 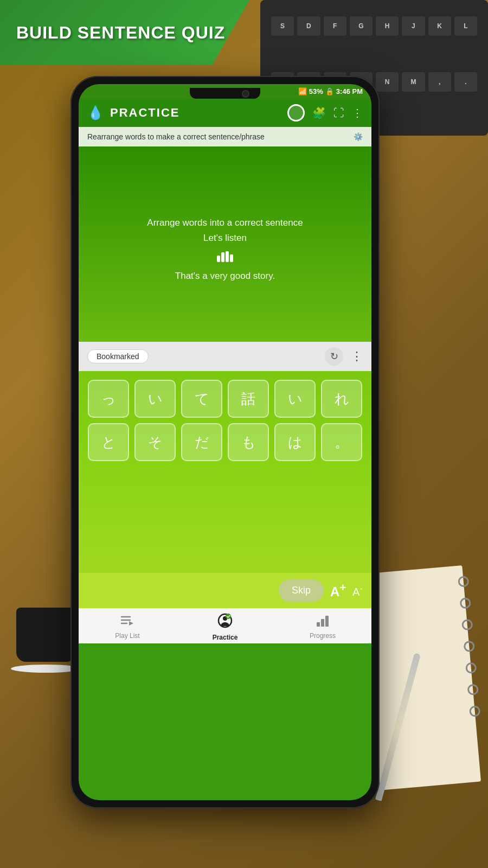 What do you see at coordinates (225, 442) in the screenshot?
I see `tiles-row-2: と そ だ も は 。` at bounding box center [225, 442].